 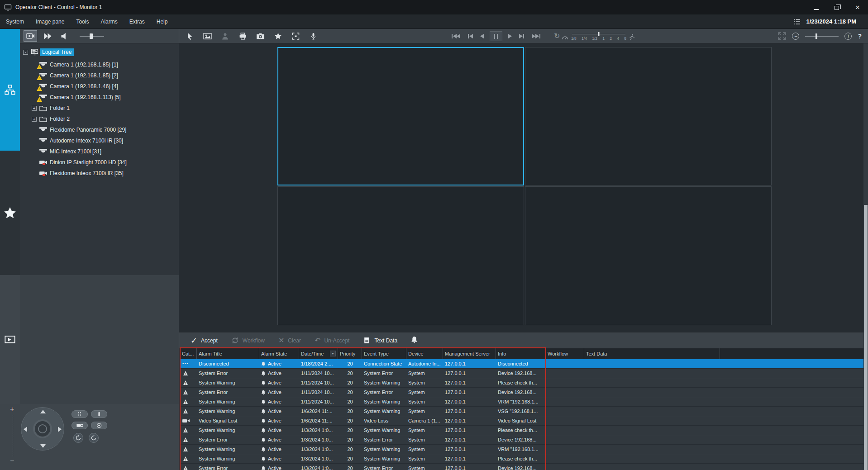 I want to click on more-panes-button: +, so click(x=848, y=36).